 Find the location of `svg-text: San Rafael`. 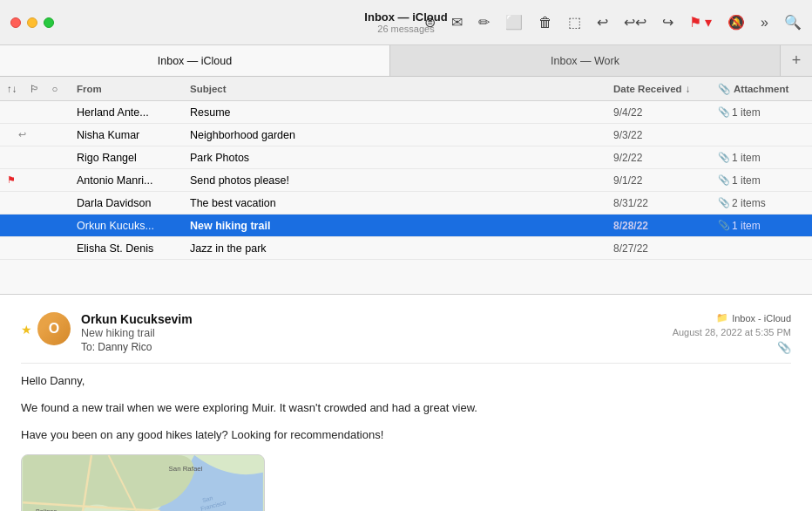

svg-text: San Rafael is located at coordinates (186, 469).